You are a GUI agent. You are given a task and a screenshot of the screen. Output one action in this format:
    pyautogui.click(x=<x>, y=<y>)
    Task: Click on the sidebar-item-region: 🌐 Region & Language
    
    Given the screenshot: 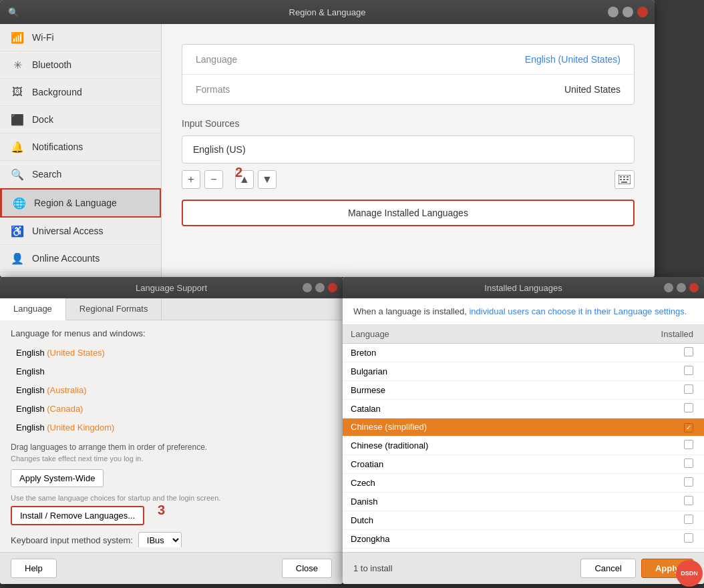 What is the action you would take?
    pyautogui.click(x=80, y=203)
    